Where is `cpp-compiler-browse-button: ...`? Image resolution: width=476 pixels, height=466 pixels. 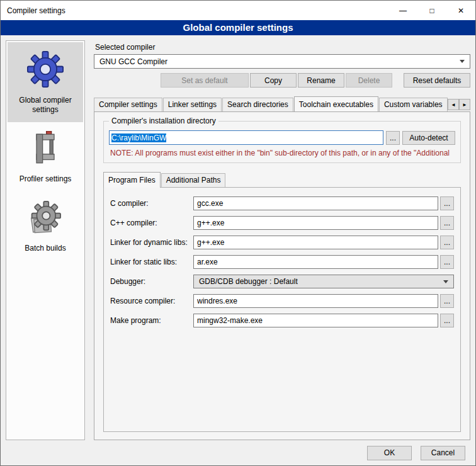
cpp-compiler-browse-button: ... is located at coordinates (447, 223).